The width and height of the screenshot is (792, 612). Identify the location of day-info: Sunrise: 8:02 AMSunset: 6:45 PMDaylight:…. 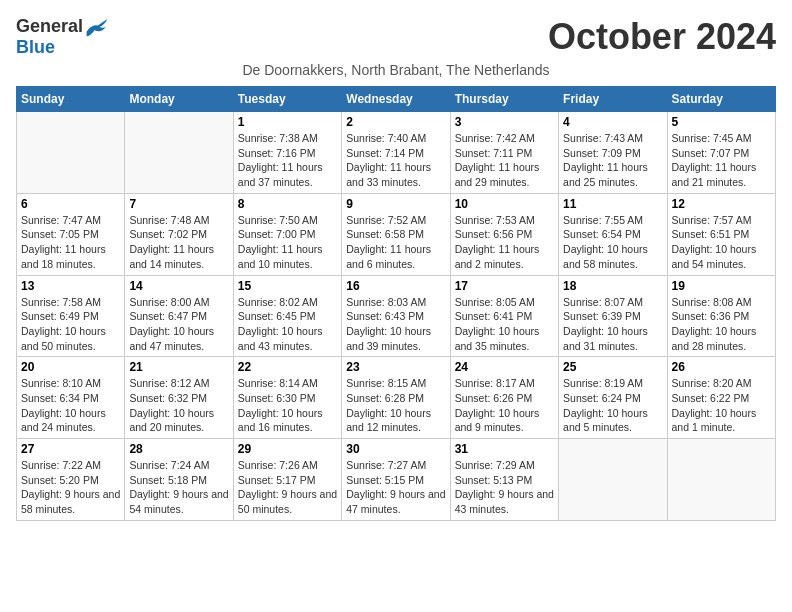
(288, 324).